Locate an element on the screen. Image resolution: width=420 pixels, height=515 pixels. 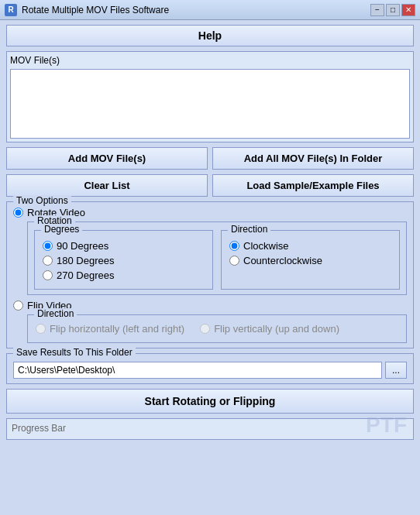
rotation-inner: Degrees 90 Degrees 180 Degrees 270 Degre… is located at coordinates (217, 260).